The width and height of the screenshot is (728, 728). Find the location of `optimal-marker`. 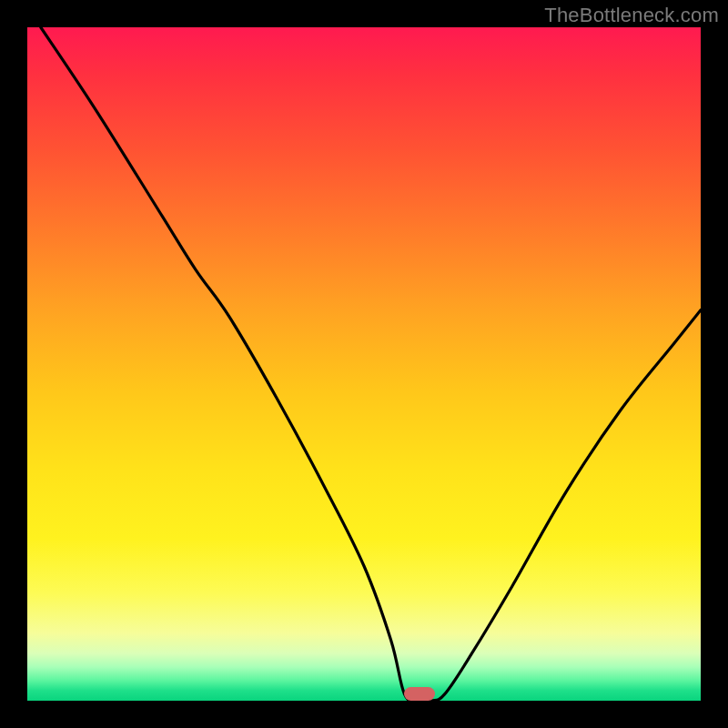

optimal-marker is located at coordinates (420, 693).